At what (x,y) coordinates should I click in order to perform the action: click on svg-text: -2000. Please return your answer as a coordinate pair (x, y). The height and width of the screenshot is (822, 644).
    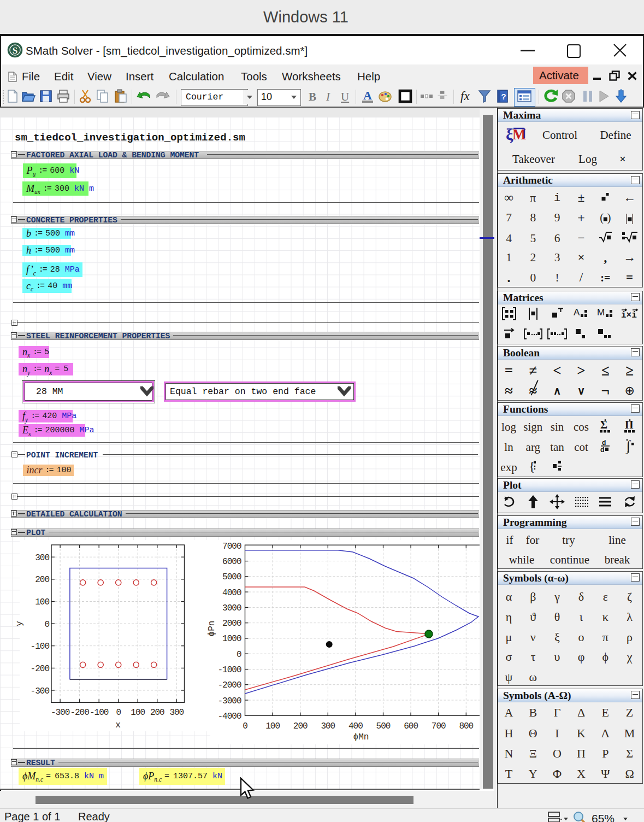
    Looking at the image, I should click on (229, 685).